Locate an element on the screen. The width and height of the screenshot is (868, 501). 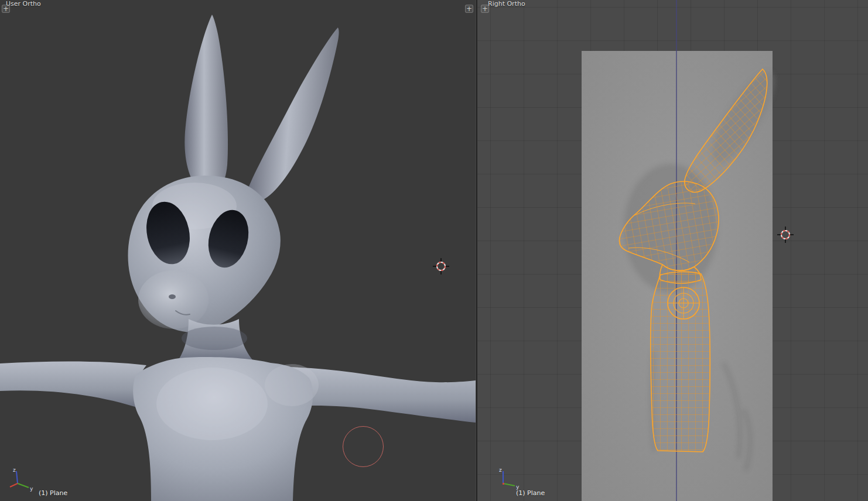
rabbit-ear-right is located at coordinates (293, 115).